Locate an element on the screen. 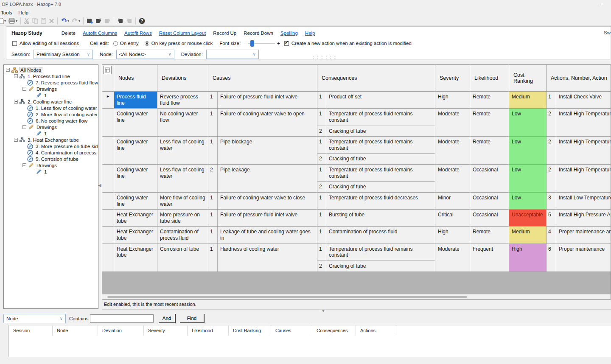 Image resolution: width=611 pixels, height=364 pixels. tree-item-drawing: 1 is located at coordinates (51, 95).